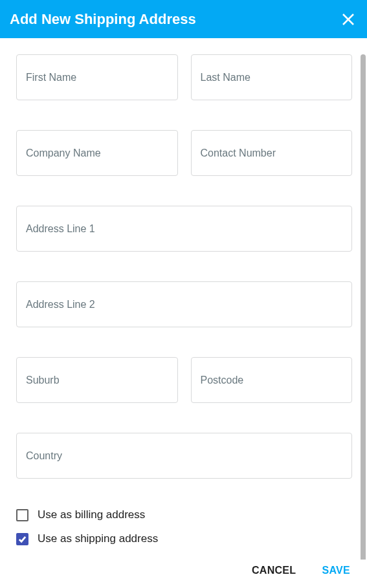 This screenshot has height=588, width=367. I want to click on form-row-name, so click(184, 78).